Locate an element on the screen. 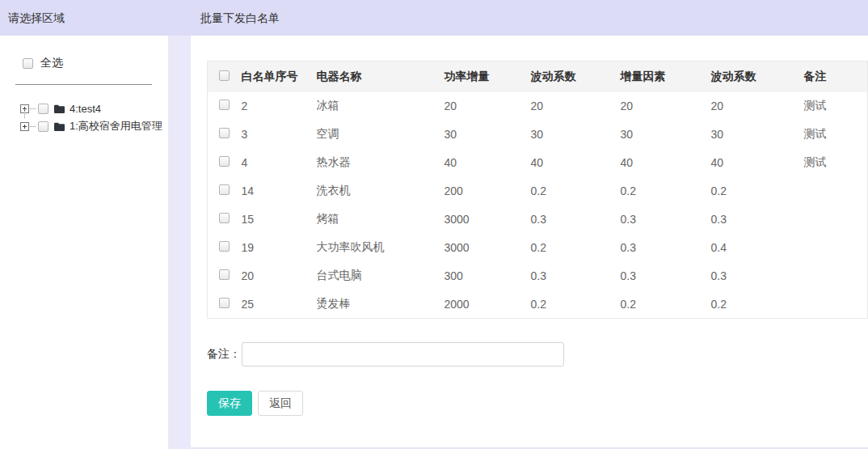 The width and height of the screenshot is (868, 449). region-panel-title: 请选择区域 is located at coordinates (84, 18).